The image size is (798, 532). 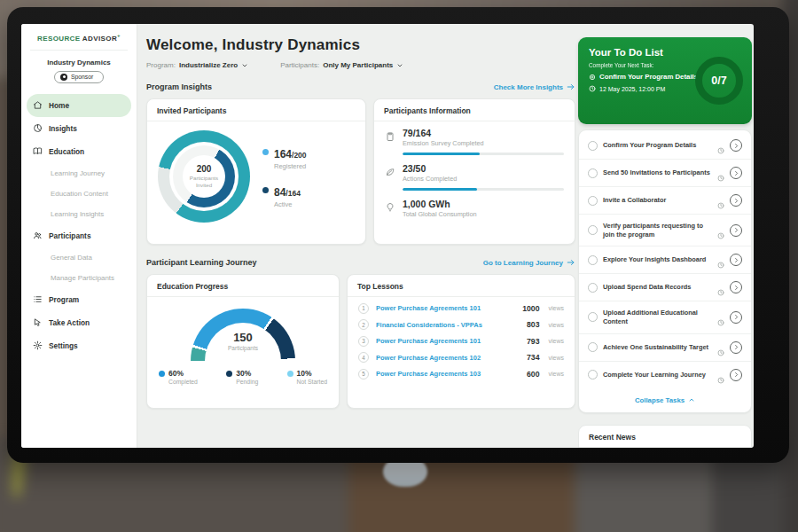 I want to click on education-progress-card: Education Progress 150 Participants, so click(x=243, y=341).